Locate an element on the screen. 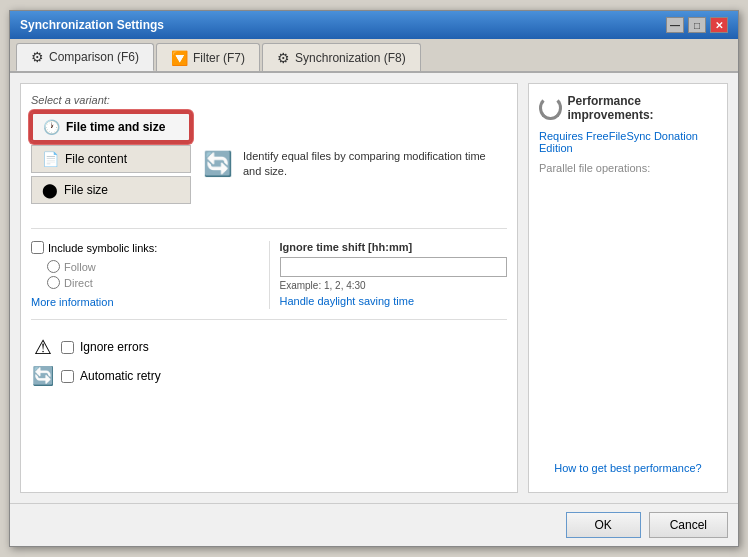  title-bar: Synchronization Settings — □ ✕ is located at coordinates (374, 25).